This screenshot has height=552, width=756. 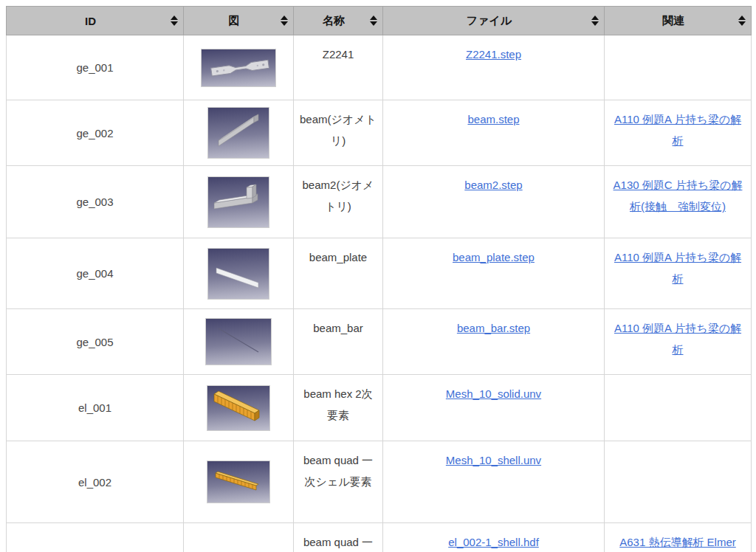 What do you see at coordinates (338, 21) in the screenshot?
I see `column-header-name: 名称` at bounding box center [338, 21].